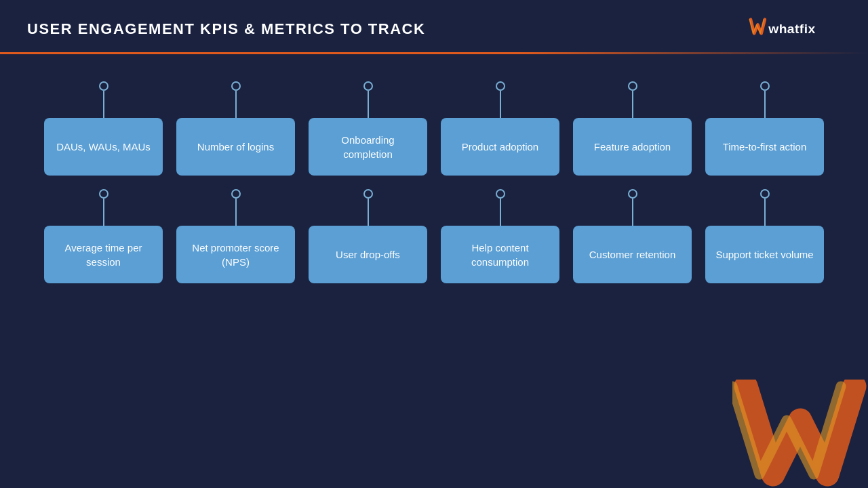  What do you see at coordinates (368, 207) in the screenshot?
I see `connector-user-drop-offs` at bounding box center [368, 207].